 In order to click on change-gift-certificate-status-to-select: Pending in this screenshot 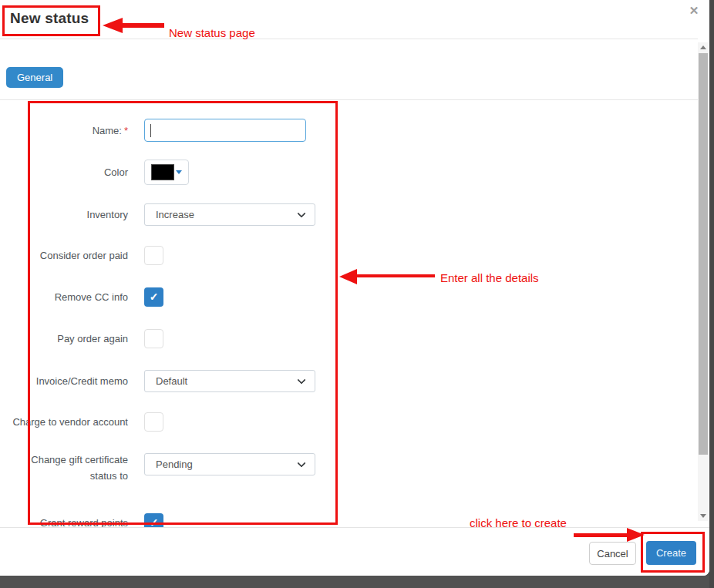, I will do `click(230, 464)`.